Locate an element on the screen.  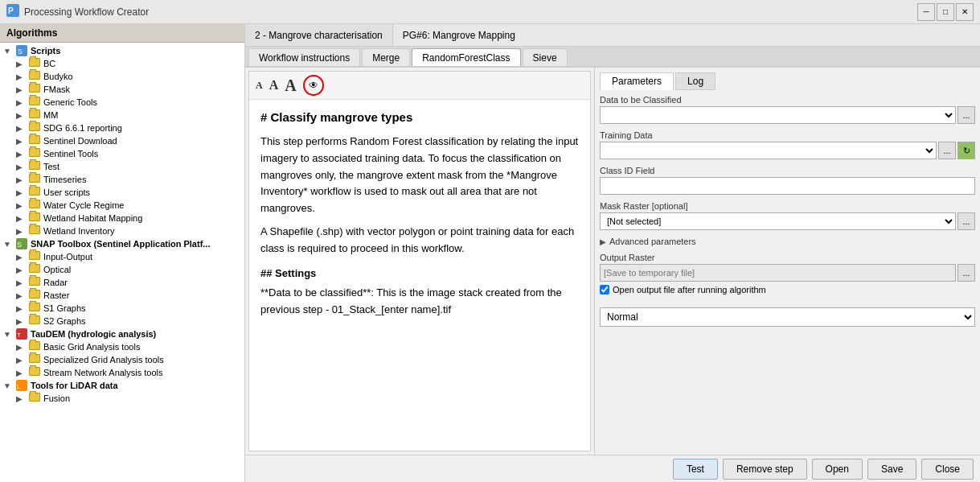
params-tab-log: Log is located at coordinates (695, 81).